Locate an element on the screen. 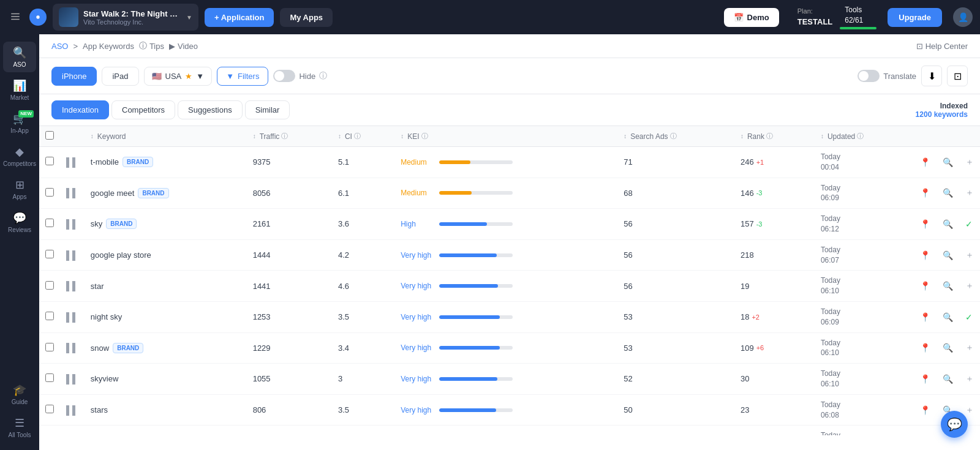 The width and height of the screenshot is (980, 450). sidebar-item-alltools: ☰ All Tools is located at coordinates (20, 427).